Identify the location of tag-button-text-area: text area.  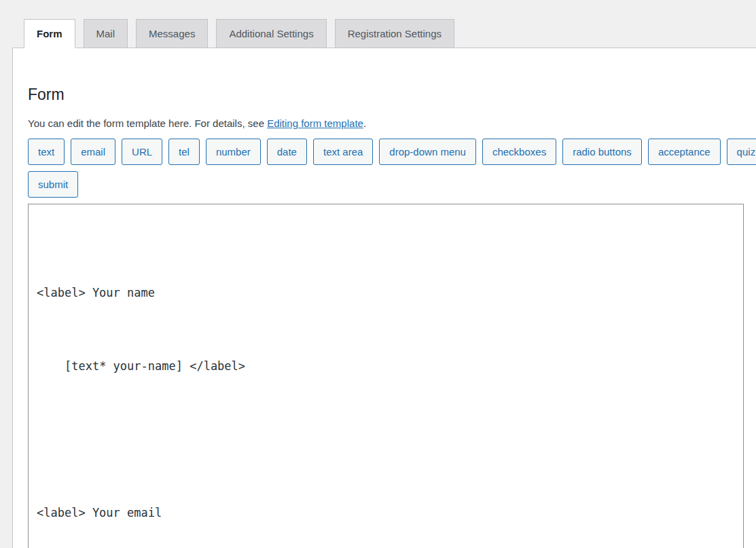
(343, 152).